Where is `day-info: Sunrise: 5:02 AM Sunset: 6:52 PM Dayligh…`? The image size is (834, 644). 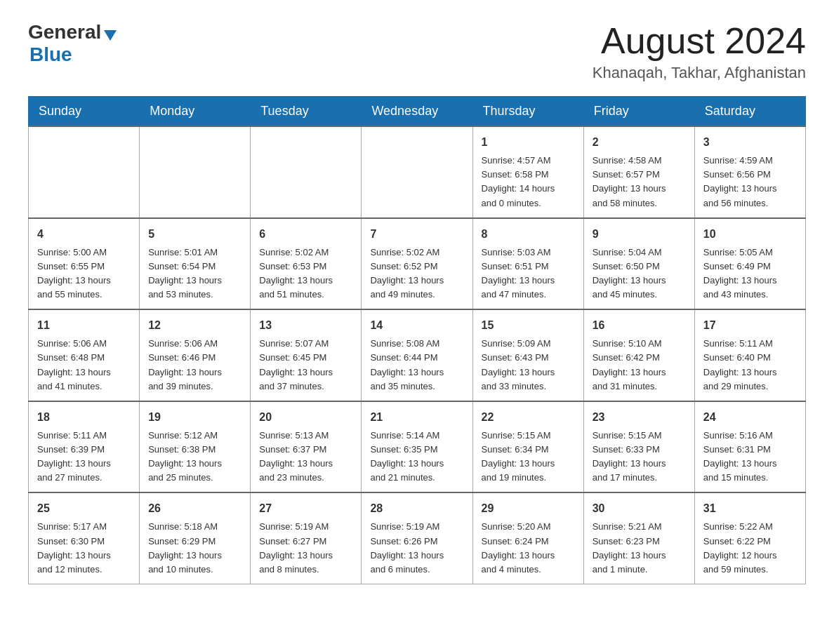
day-info: Sunrise: 5:02 AM Sunset: 6:52 PM Dayligh… is located at coordinates (417, 274).